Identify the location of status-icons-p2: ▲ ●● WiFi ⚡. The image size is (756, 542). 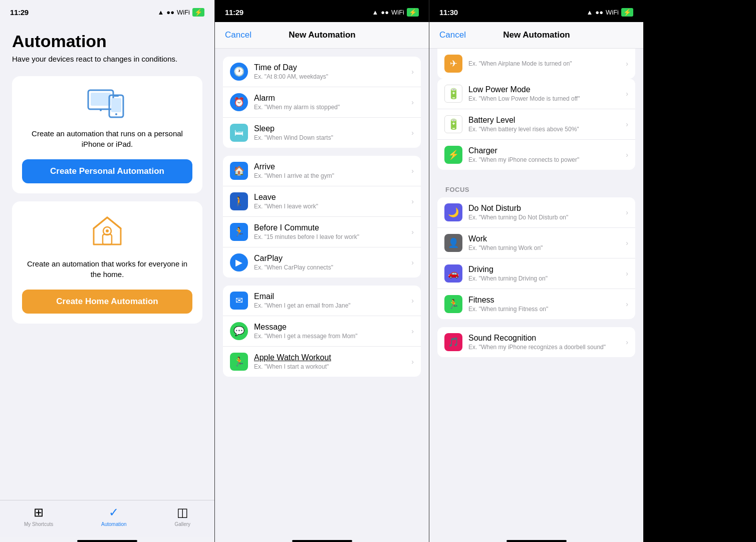
(395, 12).